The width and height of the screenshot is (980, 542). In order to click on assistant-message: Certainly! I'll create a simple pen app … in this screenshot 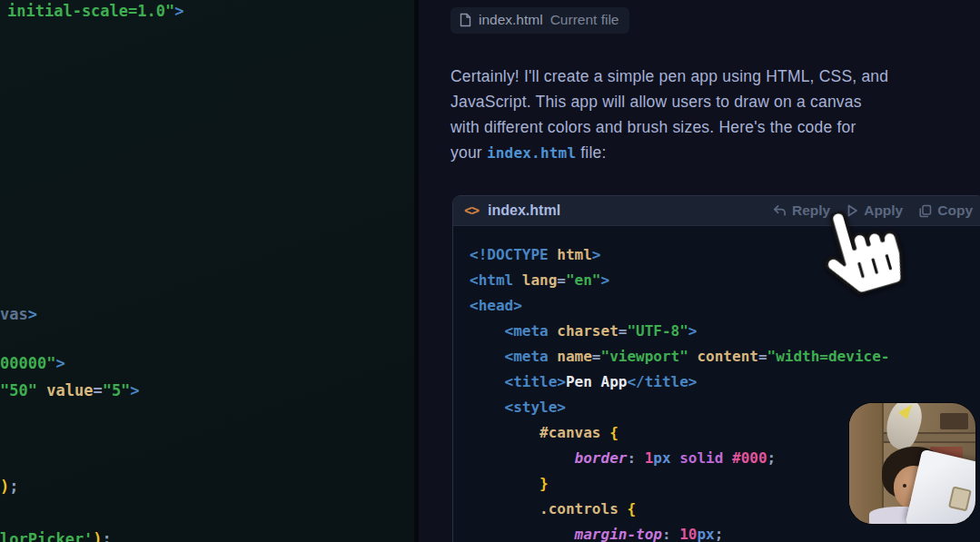, I will do `click(714, 114)`.